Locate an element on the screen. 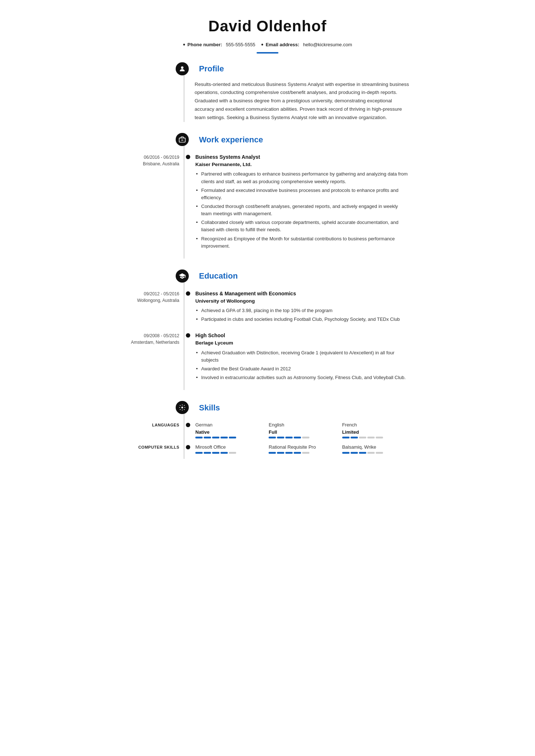  edu-dates: 09/2008 - 05/2012 is located at coordinates (153, 336).